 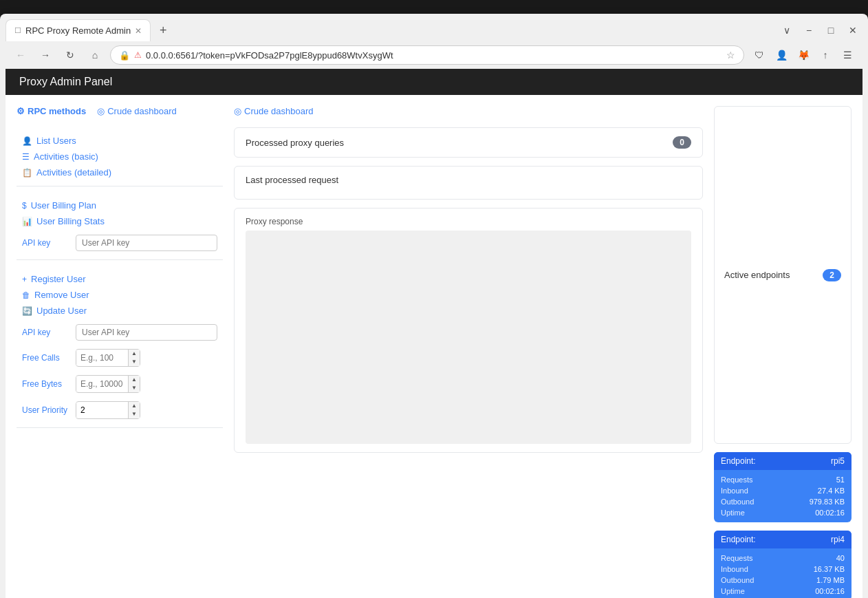 I want to click on uptime-val-rpi4: 00:02:16, so click(x=829, y=591).